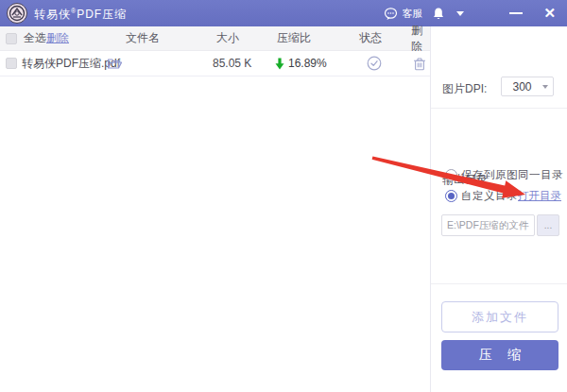  I want to click on compress-button: 压 缩, so click(500, 355).